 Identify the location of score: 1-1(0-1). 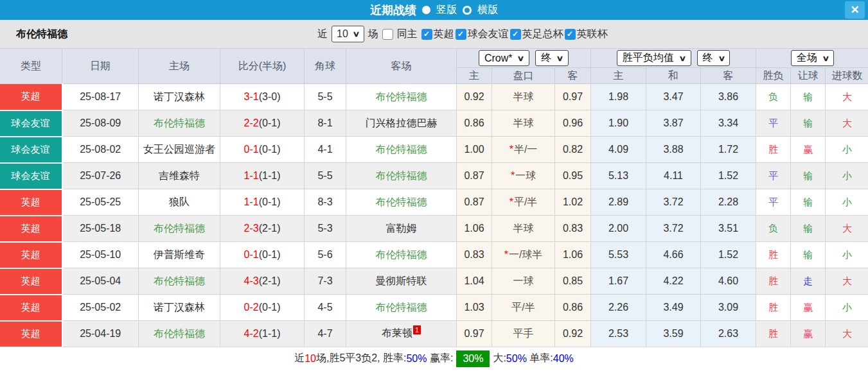
(262, 203).